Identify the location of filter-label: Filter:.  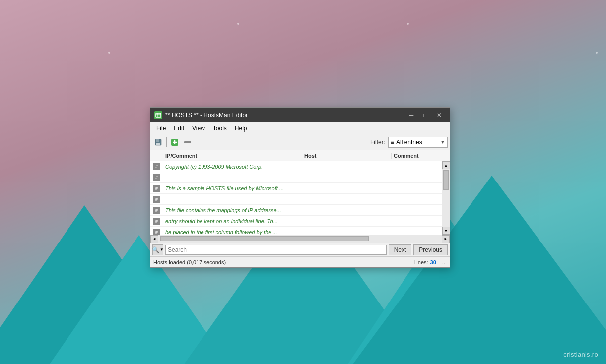
(378, 142).